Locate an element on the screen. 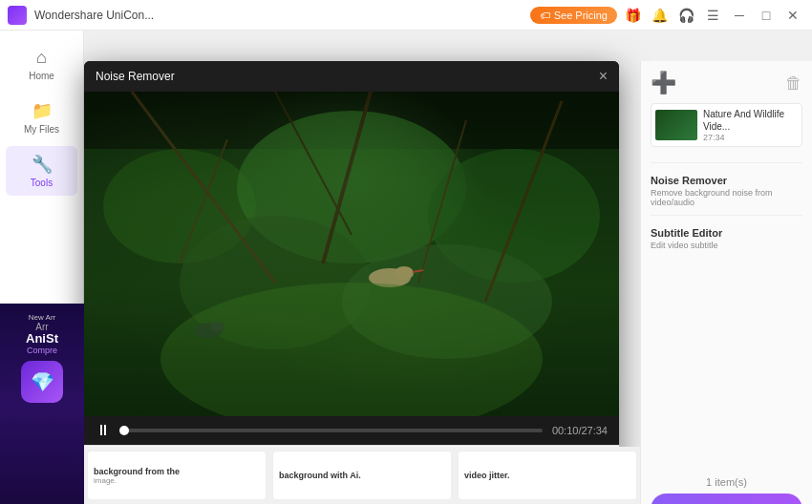  sidebar-label-myfiles: My Files is located at coordinates (42, 130).